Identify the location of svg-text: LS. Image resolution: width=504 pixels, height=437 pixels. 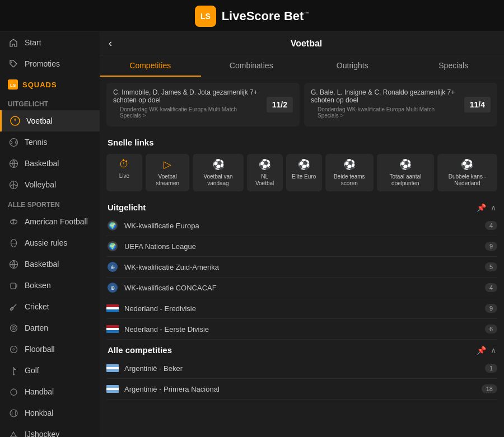
(13, 85).